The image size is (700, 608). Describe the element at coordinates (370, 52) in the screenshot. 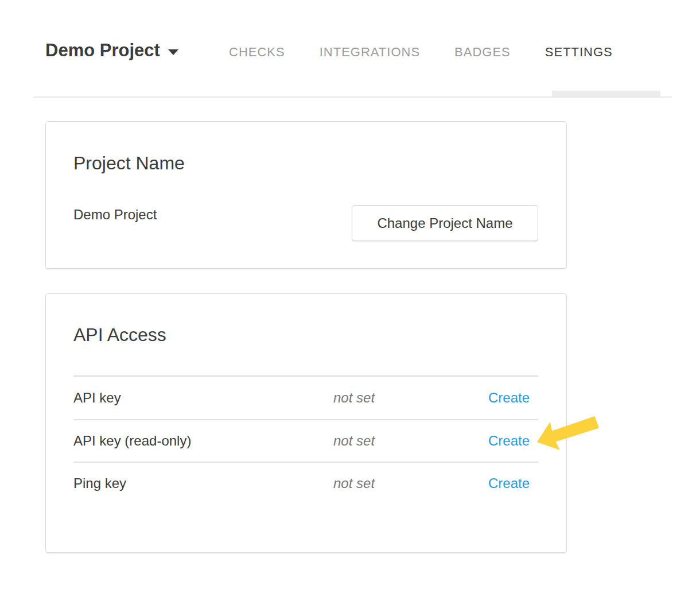

I see `tab-integrations: INTEGRATIONS` at that location.